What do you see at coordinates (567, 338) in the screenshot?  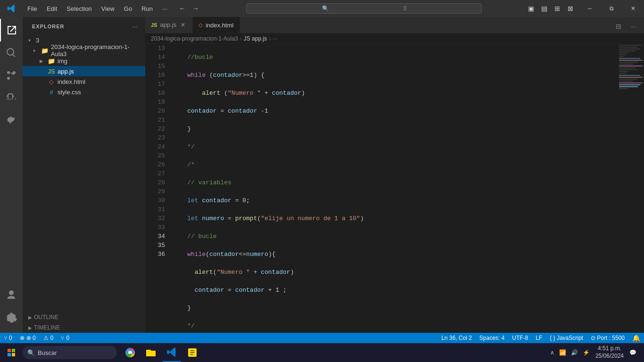 I see `status-language: { } JavaScript` at bounding box center [567, 338].